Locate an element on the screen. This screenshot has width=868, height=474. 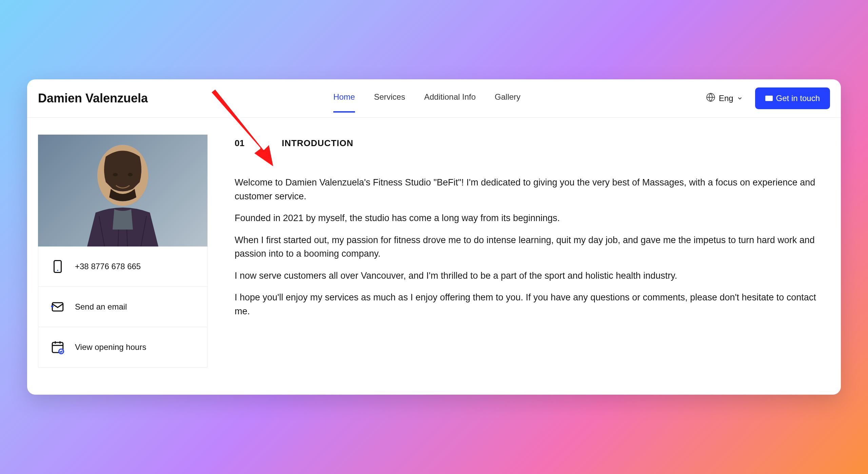
chevron-down-icon is located at coordinates (740, 98).